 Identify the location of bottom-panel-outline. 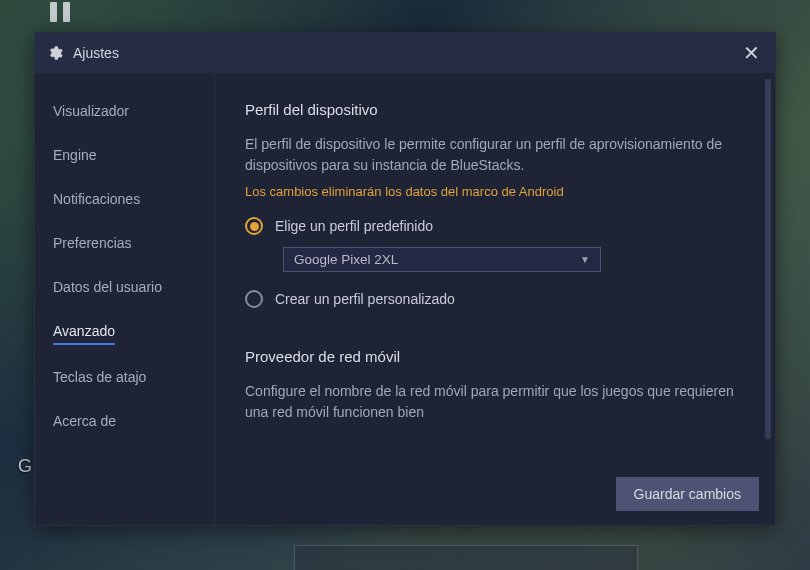
(466, 558).